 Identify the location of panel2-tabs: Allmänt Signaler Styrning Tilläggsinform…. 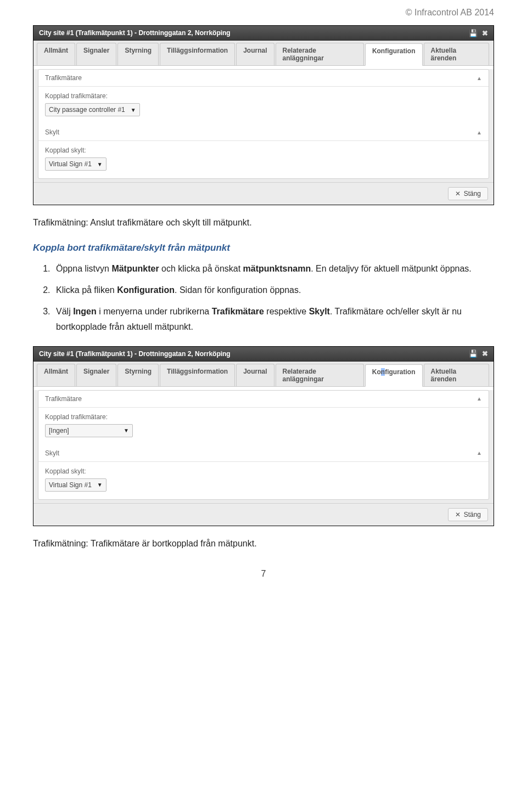
(264, 374).